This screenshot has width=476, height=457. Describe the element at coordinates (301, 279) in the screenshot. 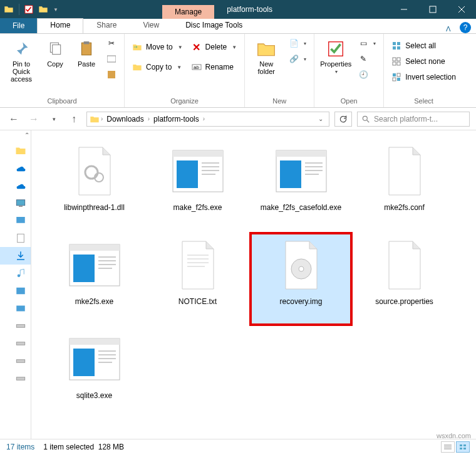

I see `file-item: recovery.img` at that location.